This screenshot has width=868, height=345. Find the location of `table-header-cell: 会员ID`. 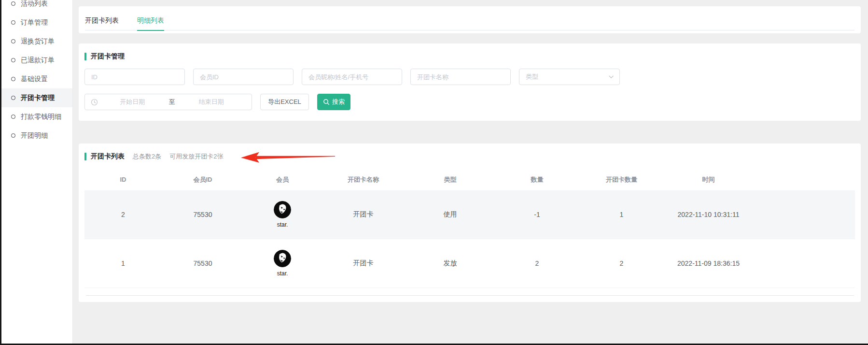

table-header-cell: 会员ID is located at coordinates (203, 180).